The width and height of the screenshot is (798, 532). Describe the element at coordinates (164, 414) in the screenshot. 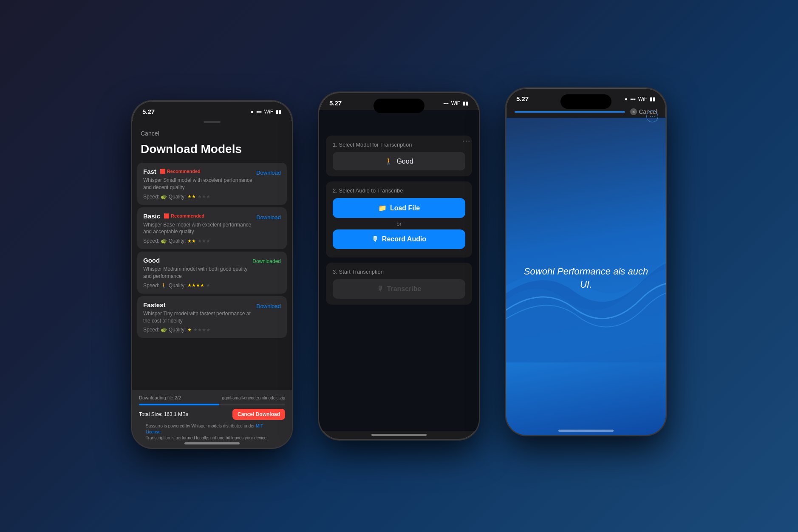

I see `total-size-label: Total Size: 163.1 MBs` at that location.